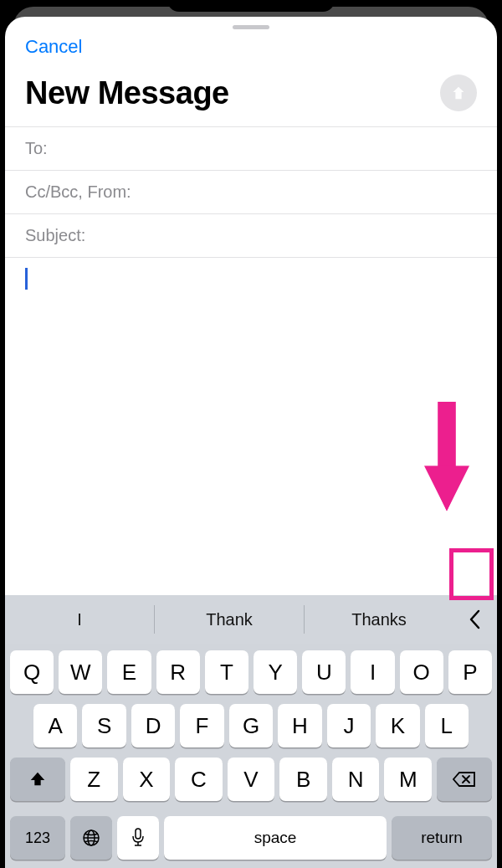 This screenshot has width=502, height=868. Describe the element at coordinates (275, 672) in the screenshot. I see `key-y: Y` at that location.